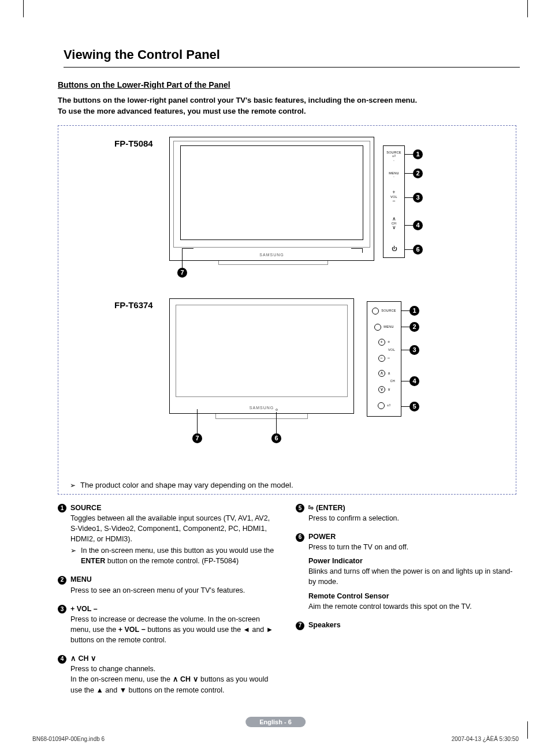  Describe the element at coordinates (415, 310) in the screenshot. I see `callout-1b: 1` at that location.